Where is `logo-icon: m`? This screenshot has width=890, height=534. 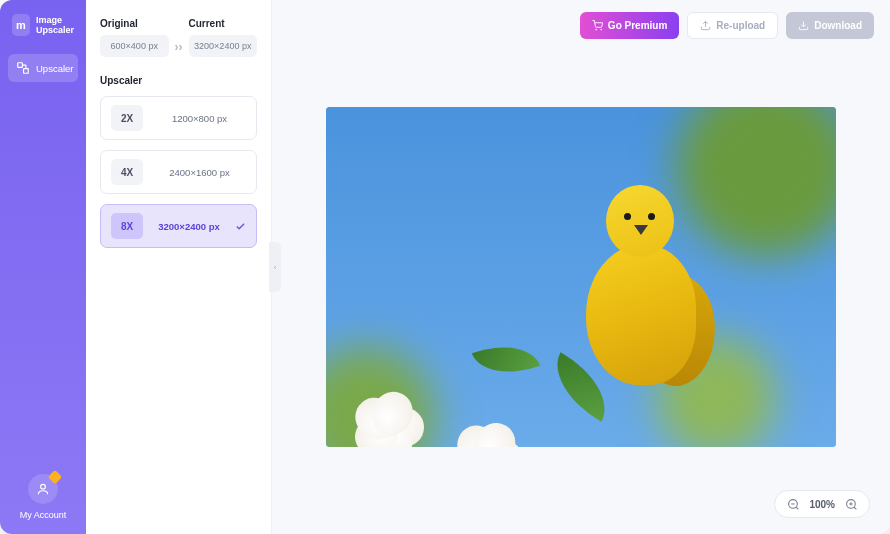 logo-icon: m is located at coordinates (21, 25).